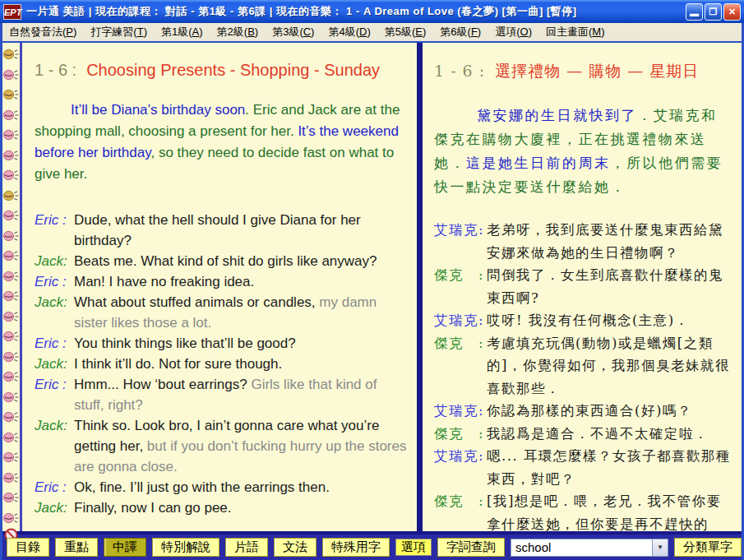  I want to click on dialog-text: Hmm... How ‘bout earrings? Girls like th…, so click(242, 395).